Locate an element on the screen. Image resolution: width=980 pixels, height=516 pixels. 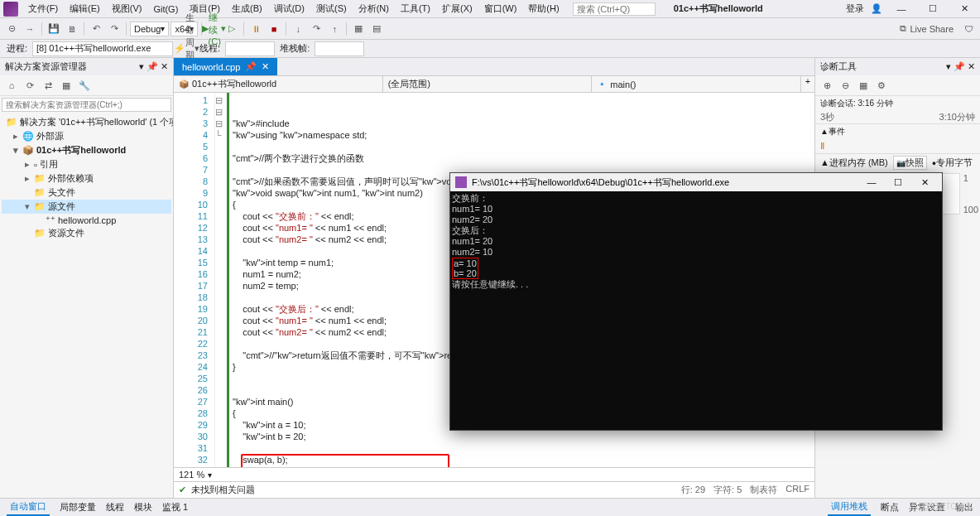
console-maximize: ☐ is located at coordinates (898, 182).